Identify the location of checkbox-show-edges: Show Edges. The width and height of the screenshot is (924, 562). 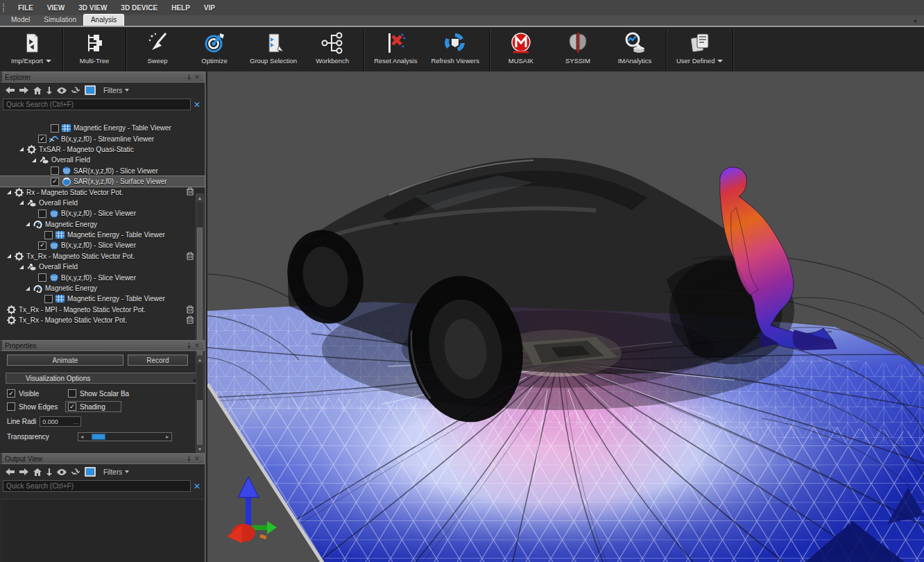
(37, 407).